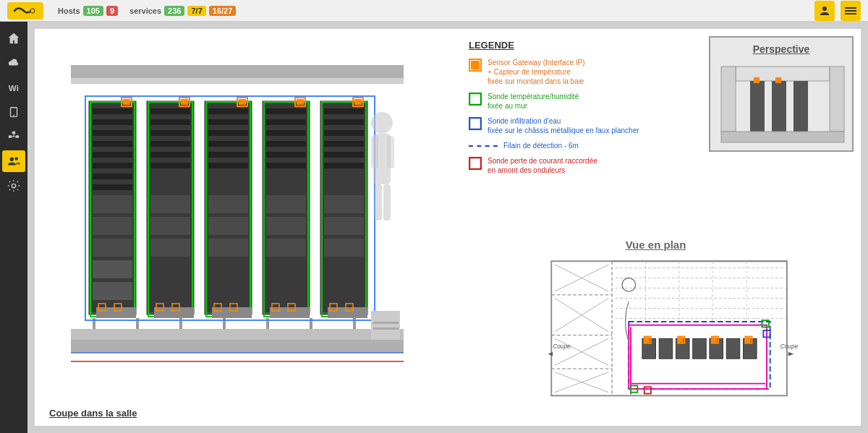 The width and height of the screenshot is (868, 433). What do you see at coordinates (563, 126) in the screenshot?
I see `legend-text-3: Sonde infiltration d'eaufixée sur le châ…` at bounding box center [563, 126].